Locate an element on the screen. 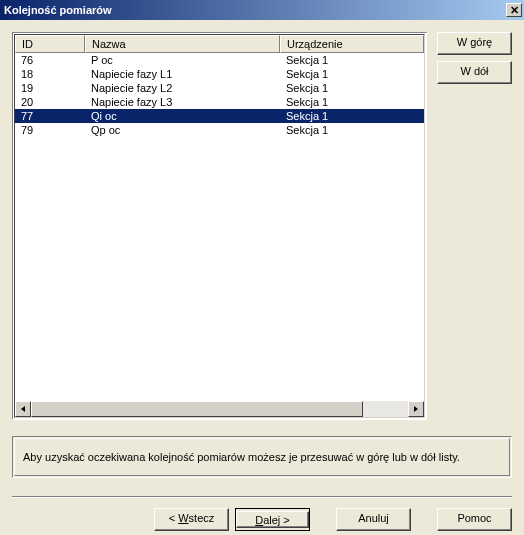 This screenshot has height=535, width=524. hint-text: Aby uzyskać oczekiwana kolejność pomiaró… is located at coordinates (262, 457).